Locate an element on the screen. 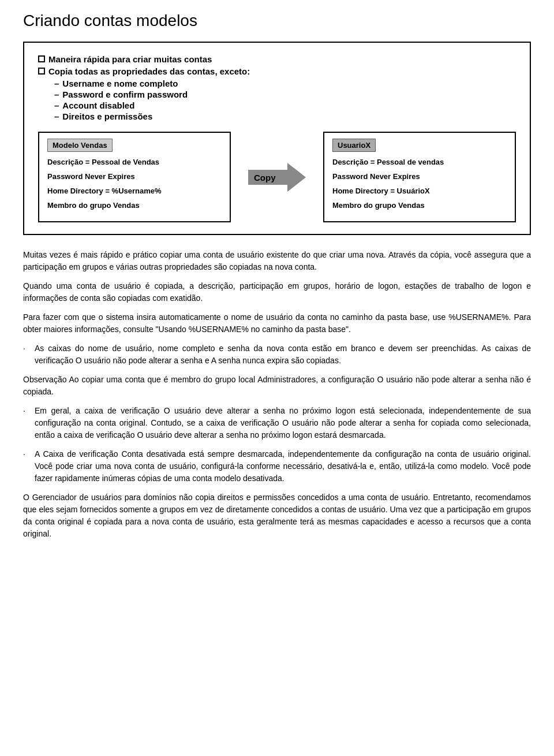 The width and height of the screenshot is (554, 756). right-box-title: UsuarioX is located at coordinates (354, 146).